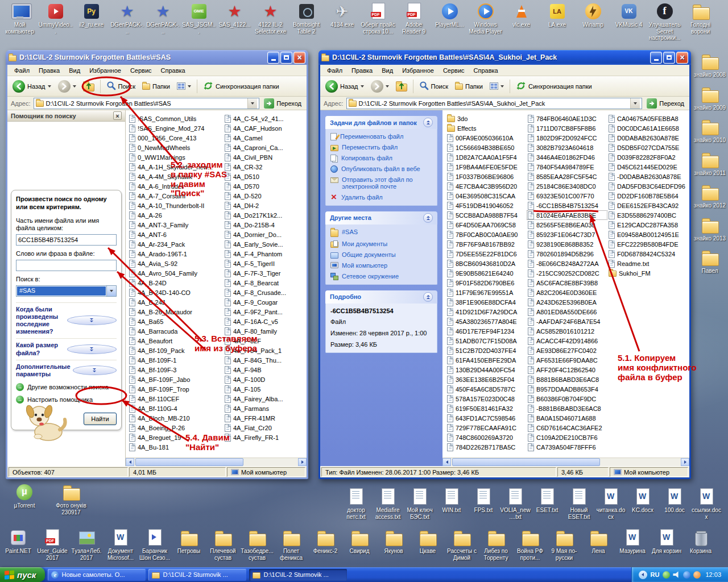 The height and width of the screenshot is (582, 728). Describe the element at coordinates (265, 302) in the screenshot. I see `file-item: 4A_F-9_Cougar` at that location.